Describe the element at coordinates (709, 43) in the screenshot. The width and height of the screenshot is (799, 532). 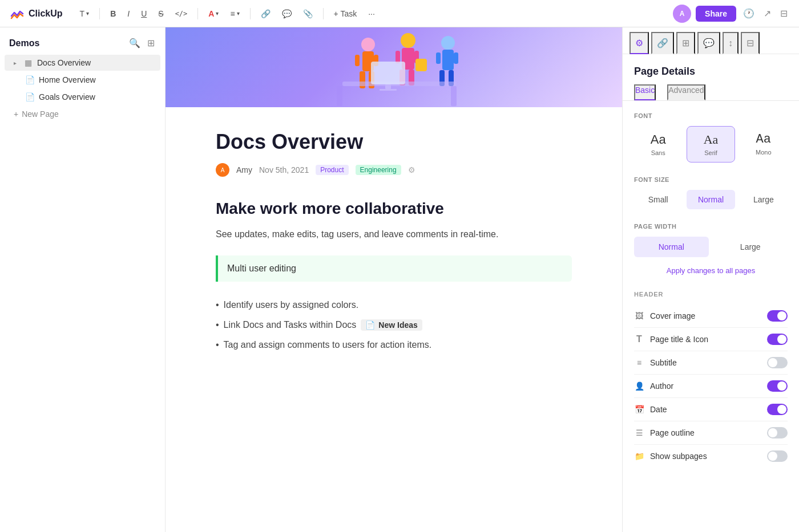
I see `tab-comment: 💬` at that location.